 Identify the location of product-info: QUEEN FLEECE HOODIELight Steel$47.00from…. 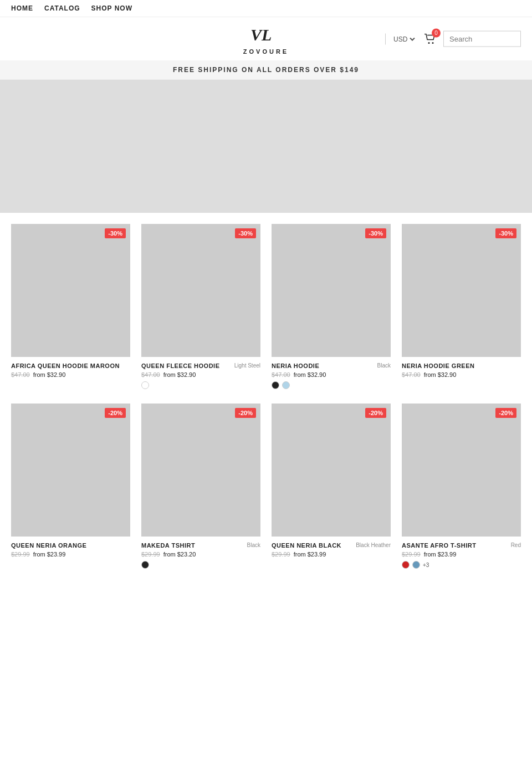
(201, 375).